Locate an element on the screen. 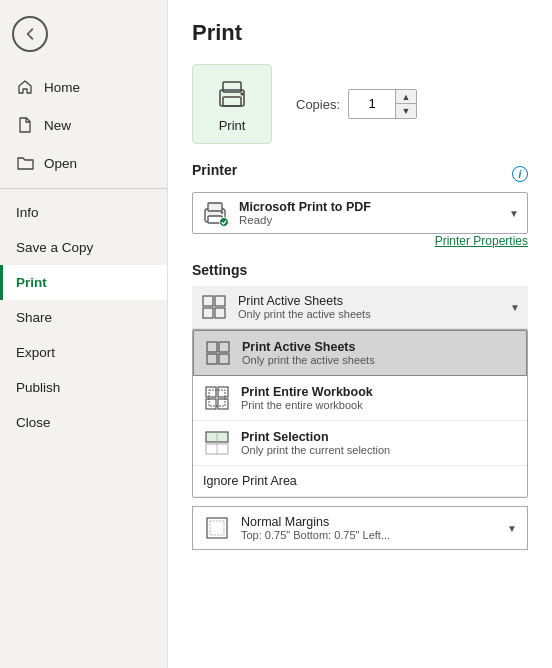 The width and height of the screenshot is (552, 668). print-active-icon-top is located at coordinates (214, 307).